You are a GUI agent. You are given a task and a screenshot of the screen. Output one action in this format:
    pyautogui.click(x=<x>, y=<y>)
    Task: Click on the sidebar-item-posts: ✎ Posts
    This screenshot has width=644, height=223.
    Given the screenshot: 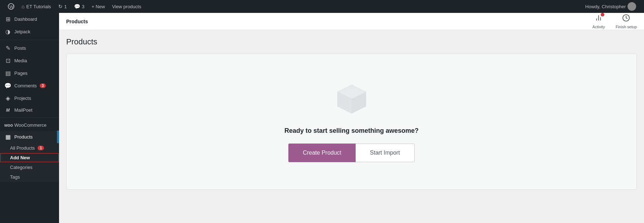 What is the action you would take?
    pyautogui.click(x=29, y=48)
    